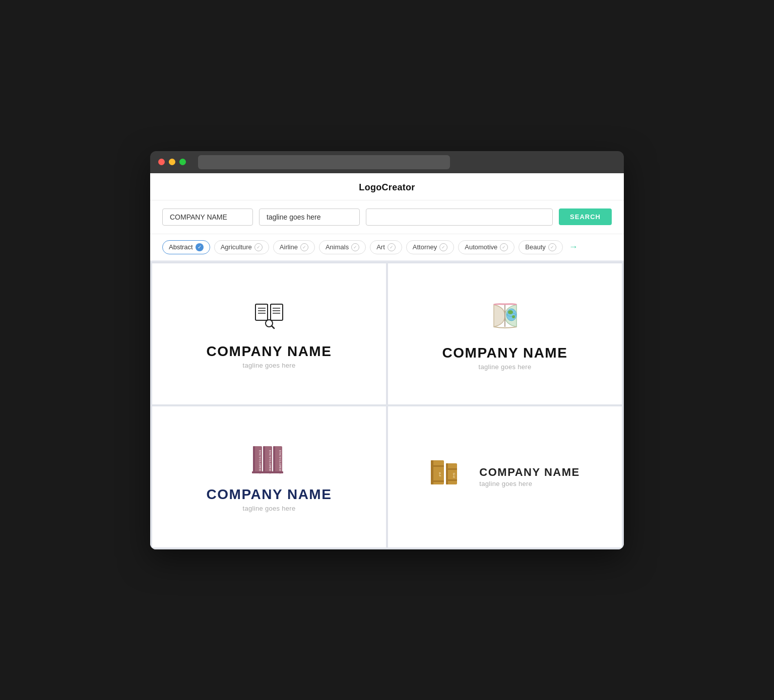 The height and width of the screenshot is (700, 774). What do you see at coordinates (440, 474) in the screenshot?
I see `svg-text: A-F` at bounding box center [440, 474].